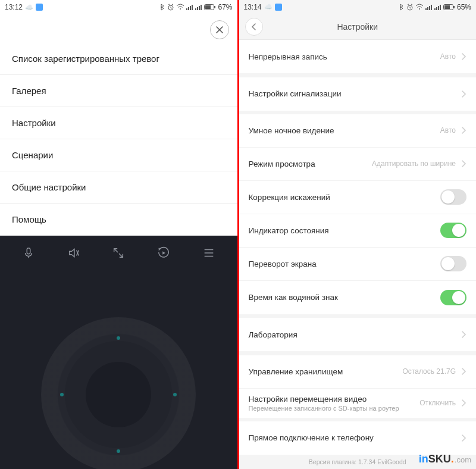  I want to click on ptz-down, so click(118, 451).